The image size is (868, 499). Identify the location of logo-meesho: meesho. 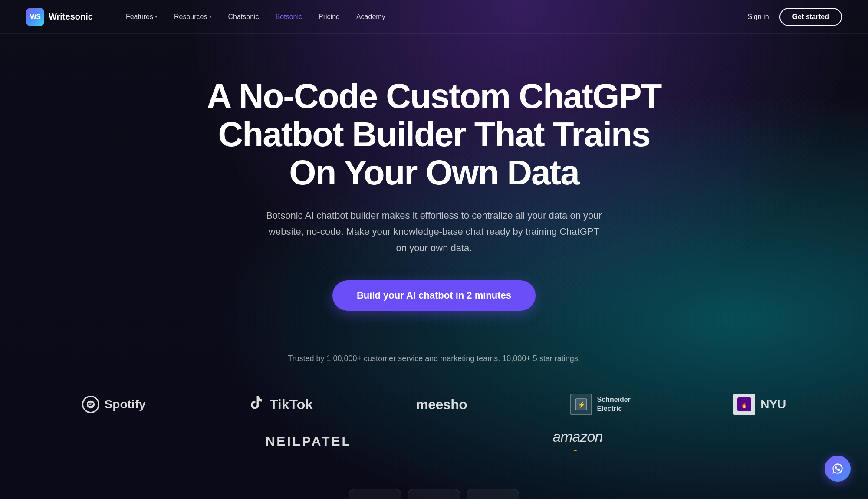
(441, 404).